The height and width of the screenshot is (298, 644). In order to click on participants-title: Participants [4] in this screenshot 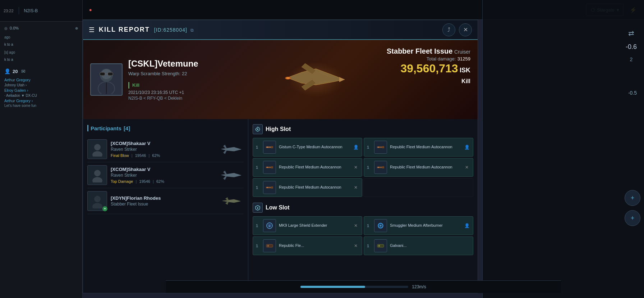, I will do `click(165, 128)`.